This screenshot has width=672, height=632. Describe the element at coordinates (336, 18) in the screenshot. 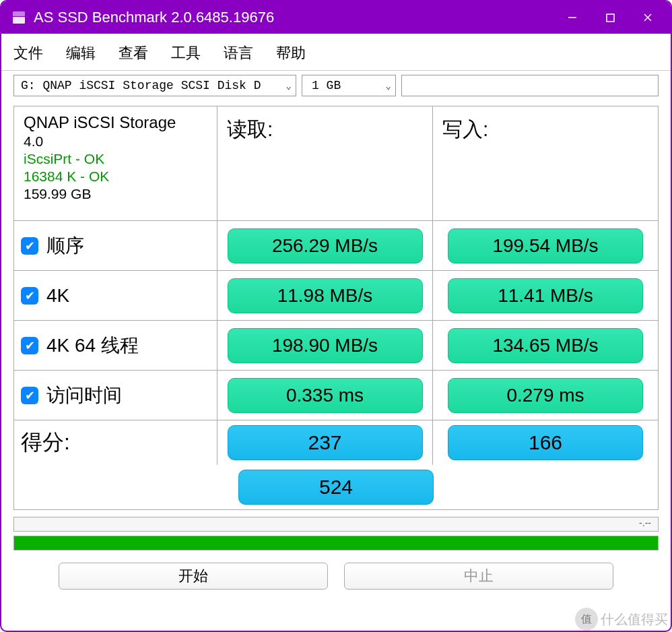

I see `titlebar: AS SSD Benchmark 2.0.6485.19676` at that location.